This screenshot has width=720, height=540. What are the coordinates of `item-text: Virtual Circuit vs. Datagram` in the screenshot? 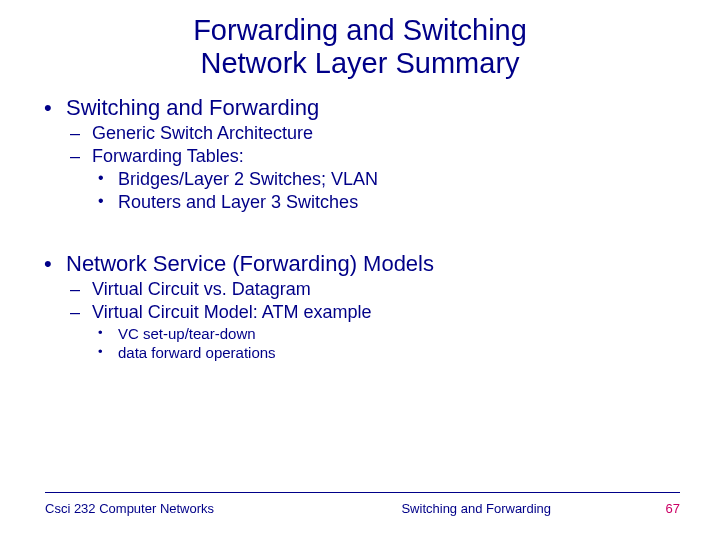 It's located at (202, 289).